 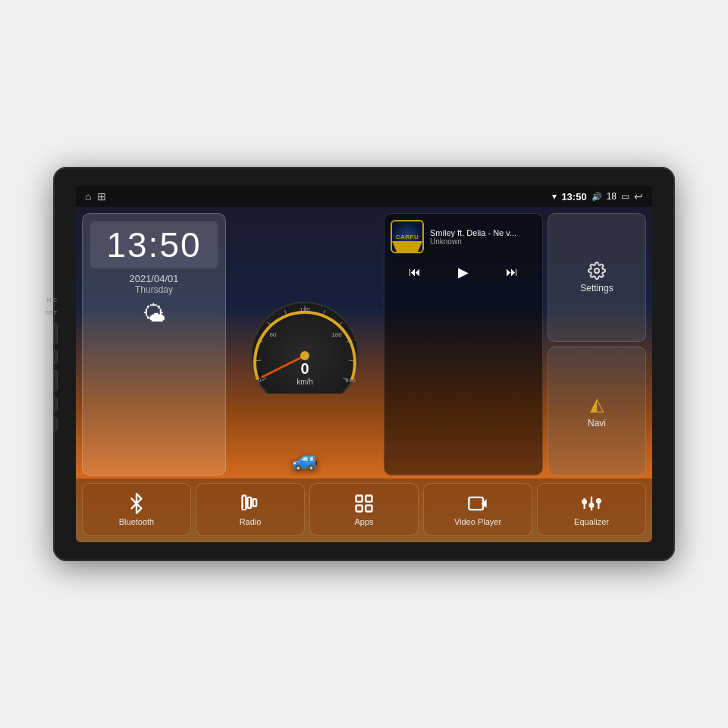 I want to click on navi-button: ◭ Navi, so click(x=597, y=411).